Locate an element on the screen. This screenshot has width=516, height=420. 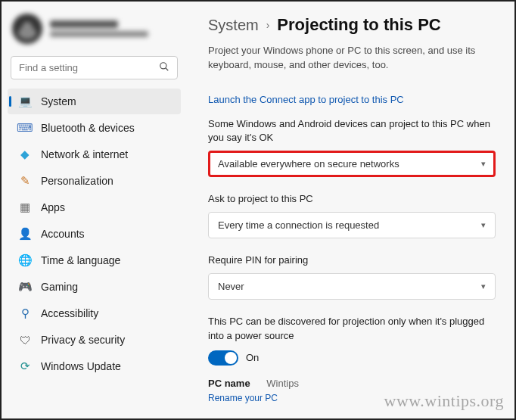
discover-label: This PC can be discovered for projection… is located at coordinates (352, 328).